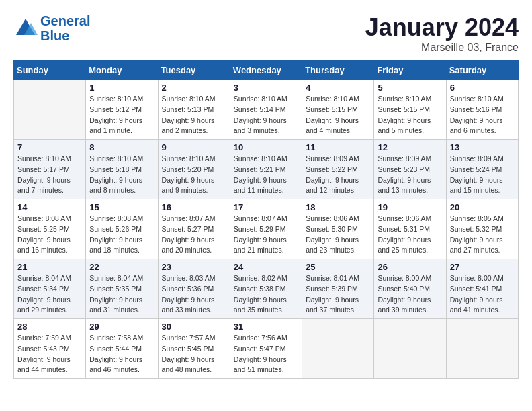 The height and width of the screenshot is (411, 532). I want to click on calendar-cell: 23Sunrise: 8:03 AMSunset: 5:36 PMDayligh…, so click(193, 289).